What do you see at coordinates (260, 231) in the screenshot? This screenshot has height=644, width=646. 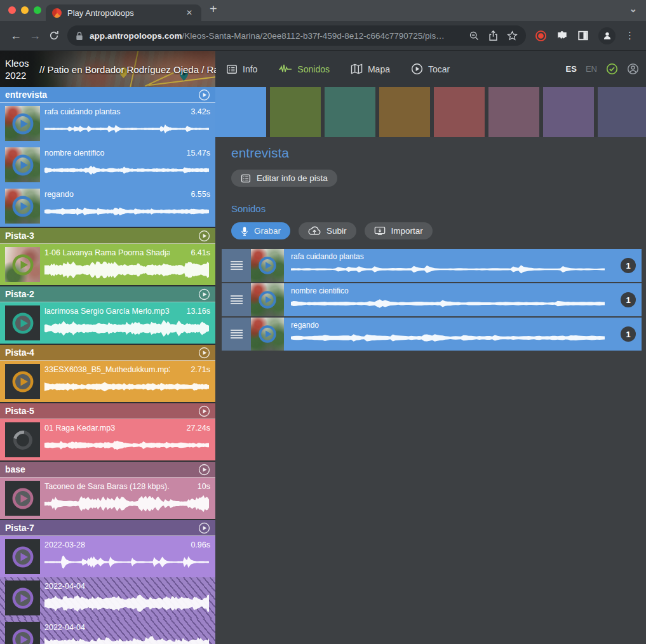 I see `record-button: Grabar` at bounding box center [260, 231].